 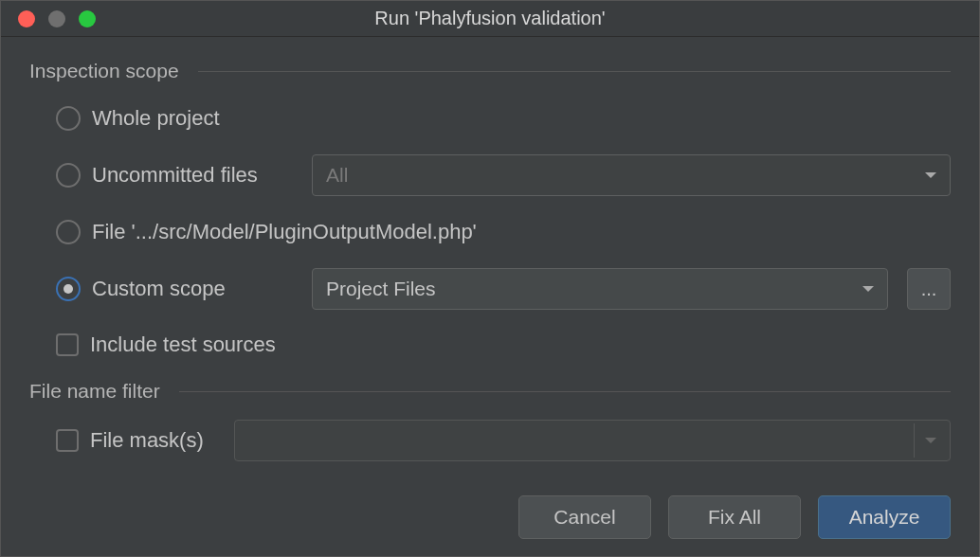 What do you see at coordinates (57, 19) in the screenshot?
I see `minimize-window-button` at bounding box center [57, 19].